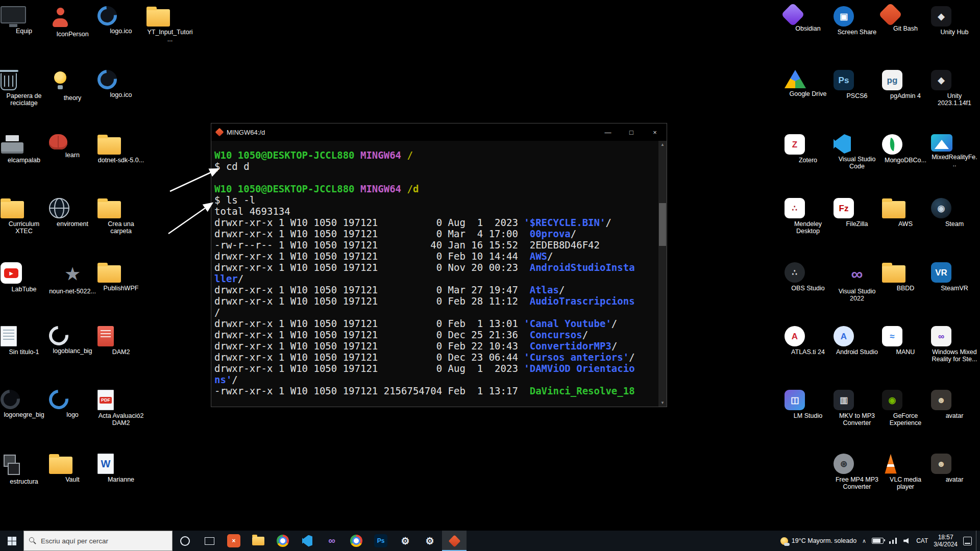 This screenshot has height=551, width=980. I want to click on terminal-line: -rw-r--r-- 1 W10 1050 197121 40 Jan 16 1…, so click(436, 245).